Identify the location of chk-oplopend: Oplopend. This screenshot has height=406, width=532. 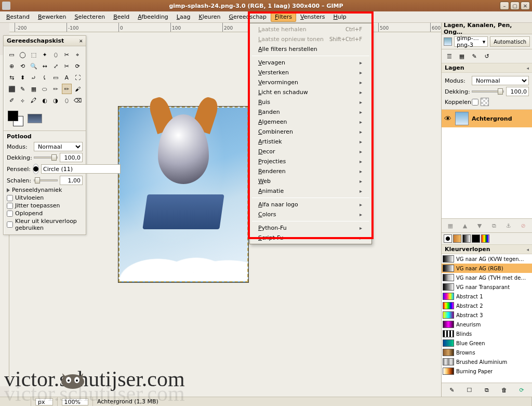
(45, 213).